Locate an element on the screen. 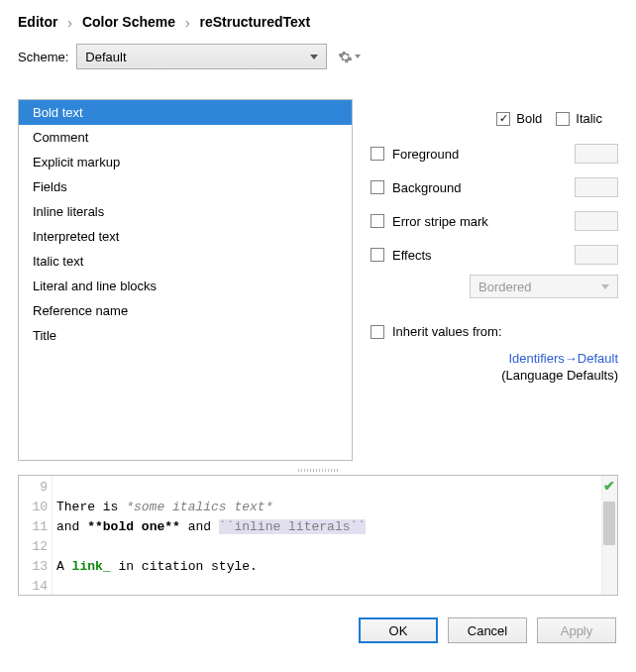 The width and height of the screenshot is (636, 672). list-item: Title is located at coordinates (185, 335).